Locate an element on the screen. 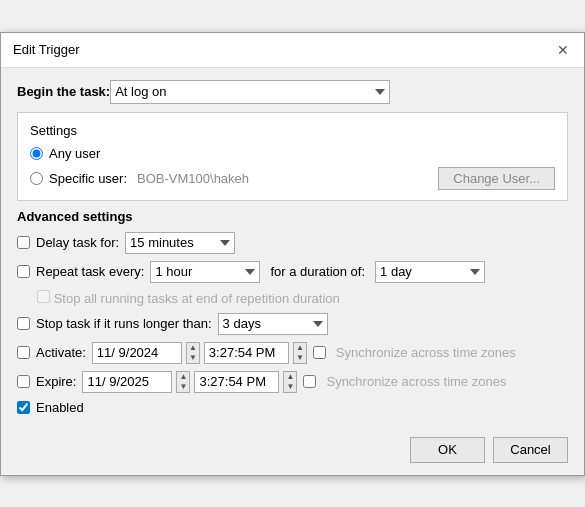  activate-date-spin: ▲ ▼ is located at coordinates (193, 353).